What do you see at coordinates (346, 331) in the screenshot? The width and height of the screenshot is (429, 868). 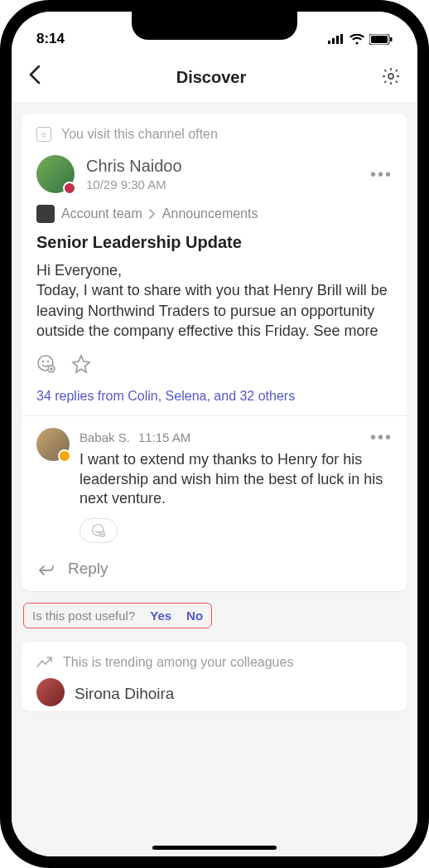 I see `see-more-link: See more` at bounding box center [346, 331].